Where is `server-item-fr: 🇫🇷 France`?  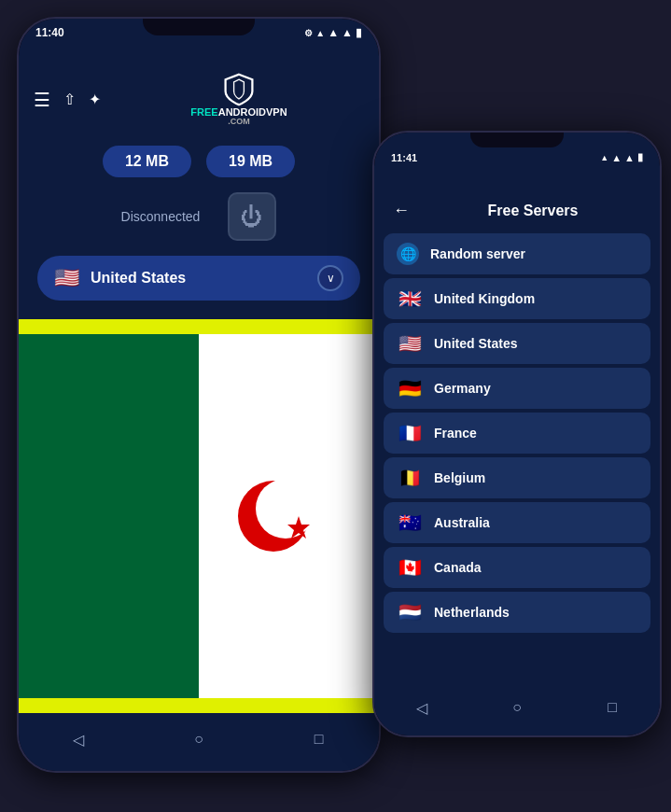 server-item-fr: 🇫🇷 France is located at coordinates (517, 433).